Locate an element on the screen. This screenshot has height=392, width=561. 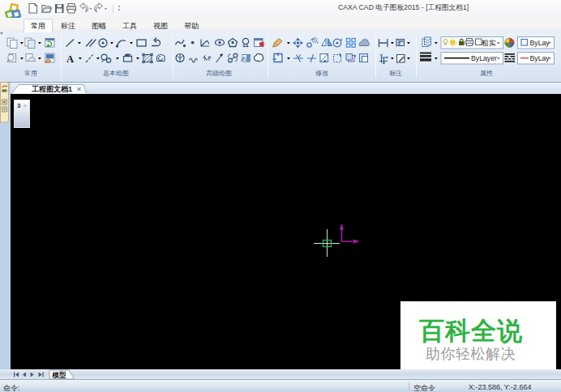
svg-text: 模型 is located at coordinates (60, 375).